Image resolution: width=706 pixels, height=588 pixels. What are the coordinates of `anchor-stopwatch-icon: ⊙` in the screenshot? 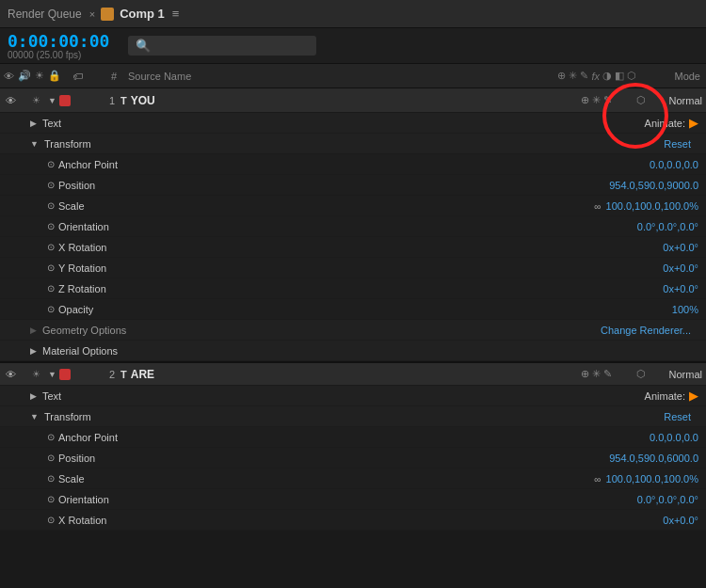 It's located at (51, 164).